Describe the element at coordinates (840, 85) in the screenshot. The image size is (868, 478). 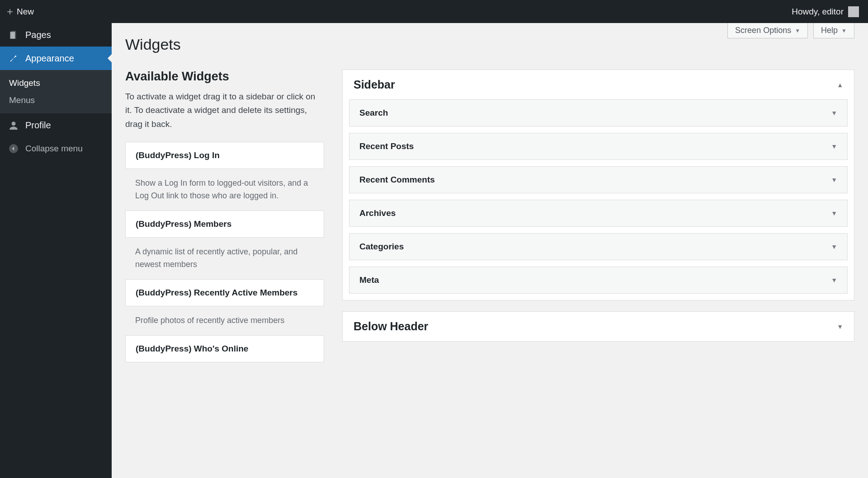
I see `triangle-up-icon: ▲` at that location.